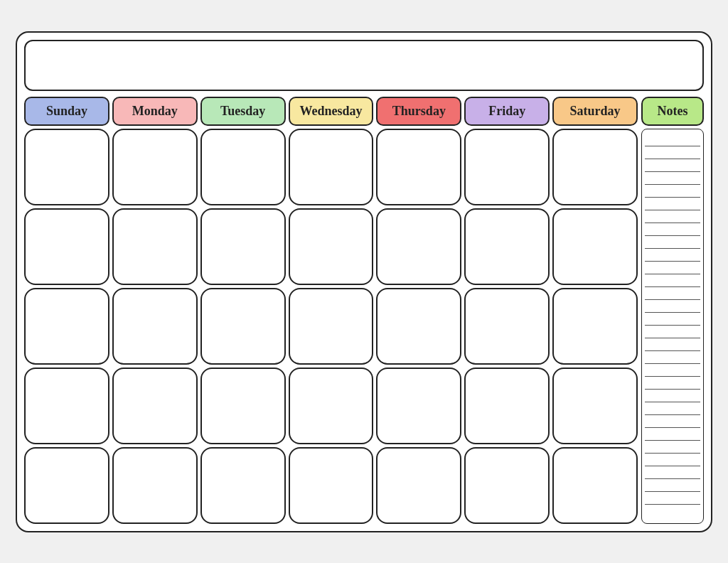 The height and width of the screenshot is (563, 728). What do you see at coordinates (67, 111) in the screenshot?
I see `header-sunday: Sunday` at bounding box center [67, 111].